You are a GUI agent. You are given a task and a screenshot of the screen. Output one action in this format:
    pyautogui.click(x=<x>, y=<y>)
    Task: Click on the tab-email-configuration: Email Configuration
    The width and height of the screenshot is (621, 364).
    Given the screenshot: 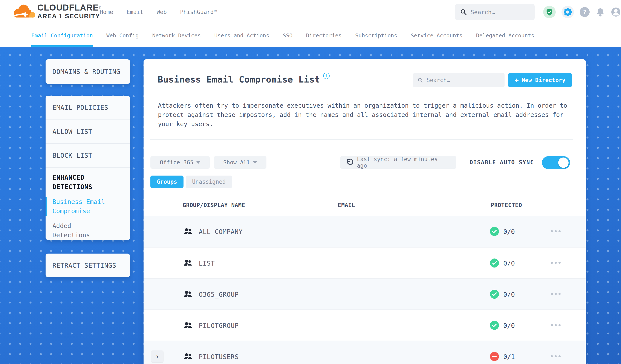 What is the action you would take?
    pyautogui.click(x=62, y=35)
    